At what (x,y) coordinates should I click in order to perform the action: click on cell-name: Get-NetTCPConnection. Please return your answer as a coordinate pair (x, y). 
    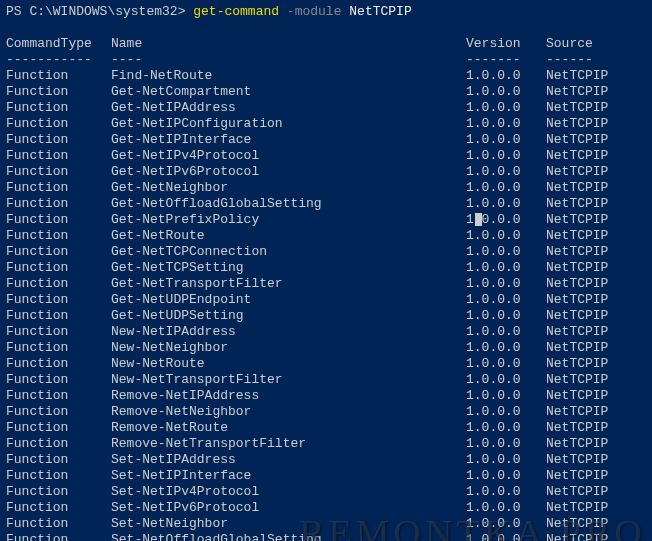
    Looking at the image, I should click on (288, 252).